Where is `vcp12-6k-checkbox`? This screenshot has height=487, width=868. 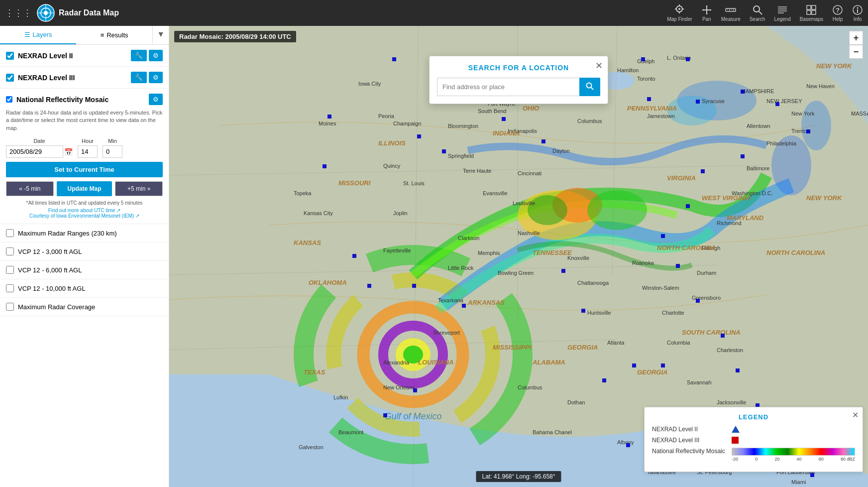
vcp12-6k-checkbox is located at coordinates (10, 270).